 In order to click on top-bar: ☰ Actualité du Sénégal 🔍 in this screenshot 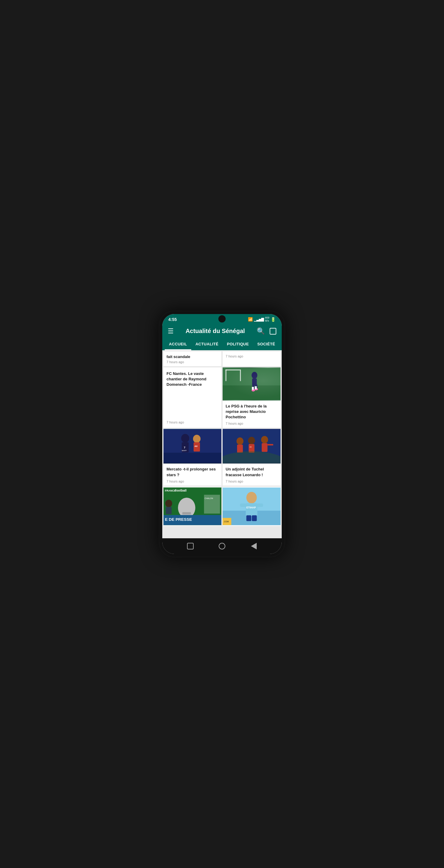, I will do `click(222, 331)`.